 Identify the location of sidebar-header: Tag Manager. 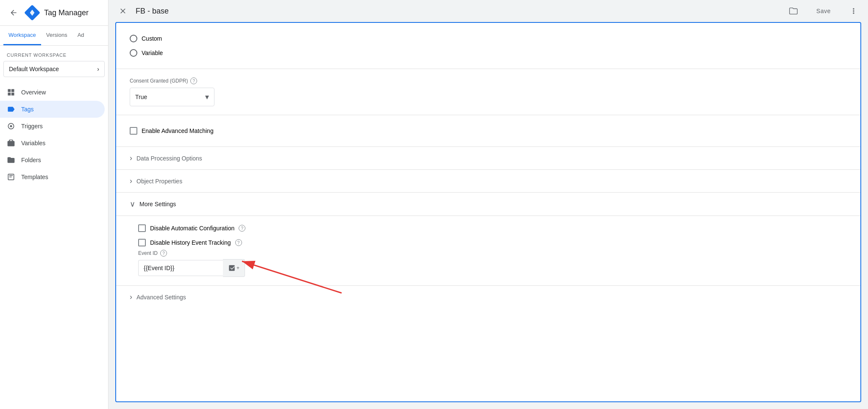
(54, 13).